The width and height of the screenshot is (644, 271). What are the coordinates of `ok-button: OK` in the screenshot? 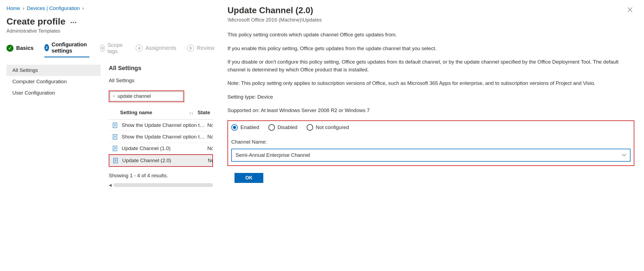 It's located at (249, 178).